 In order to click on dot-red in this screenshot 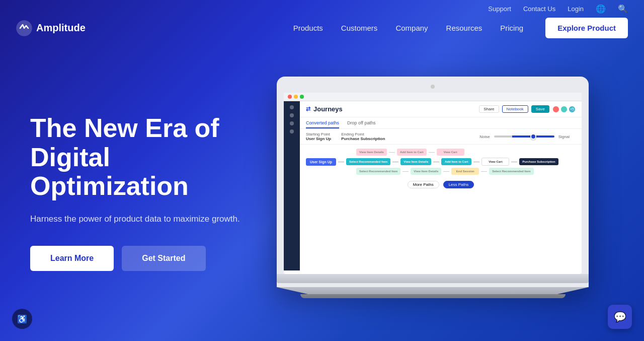, I will do `click(290, 97)`.